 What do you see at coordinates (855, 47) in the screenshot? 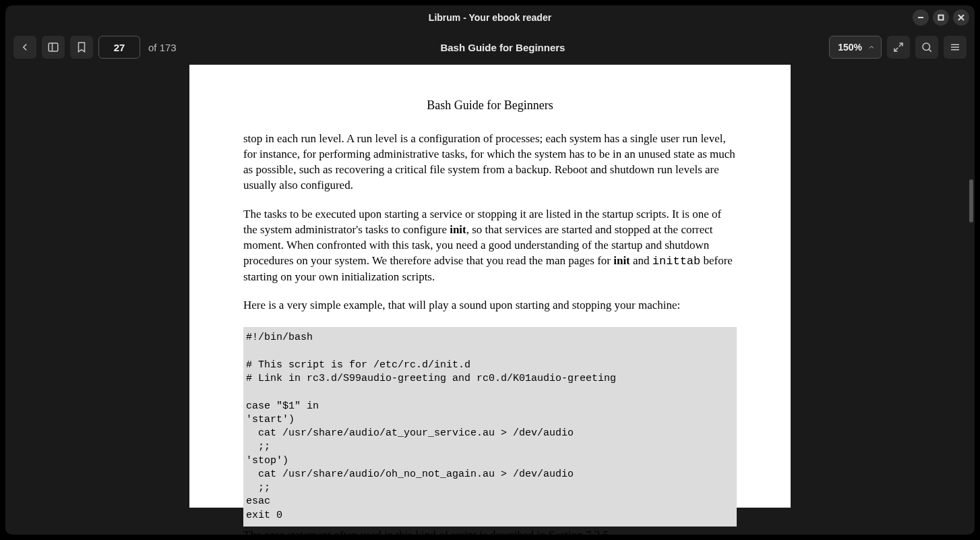
I see `zoom-select: 150%` at bounding box center [855, 47].